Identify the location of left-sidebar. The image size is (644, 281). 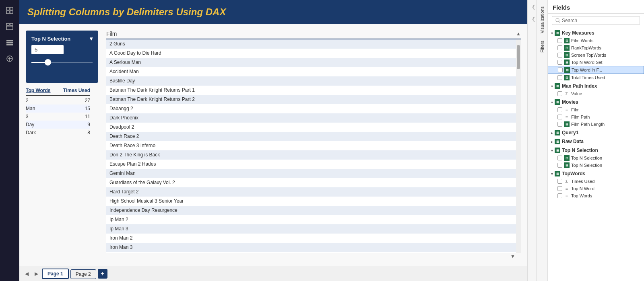
(10, 141).